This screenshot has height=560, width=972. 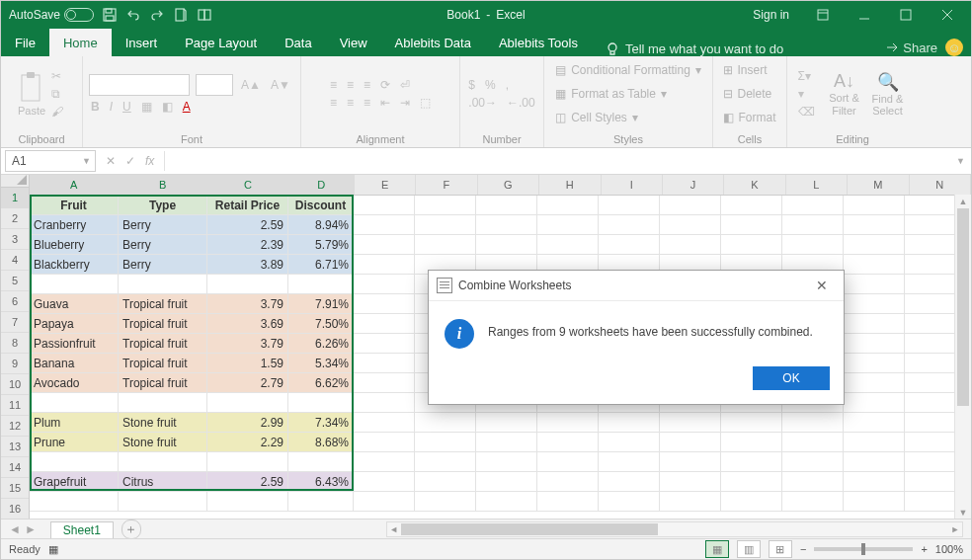 What do you see at coordinates (817, 185) in the screenshot?
I see `col-header: L` at bounding box center [817, 185].